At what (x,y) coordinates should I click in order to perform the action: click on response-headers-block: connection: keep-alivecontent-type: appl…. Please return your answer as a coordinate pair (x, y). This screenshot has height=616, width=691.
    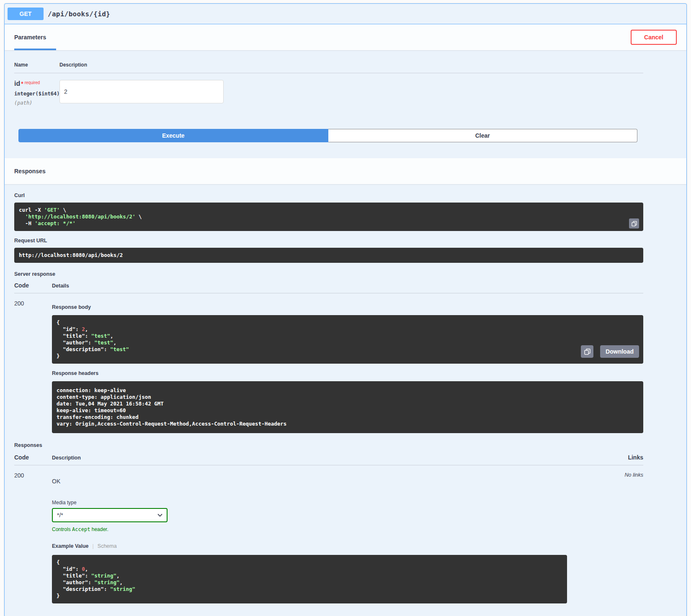
    Looking at the image, I should click on (348, 407).